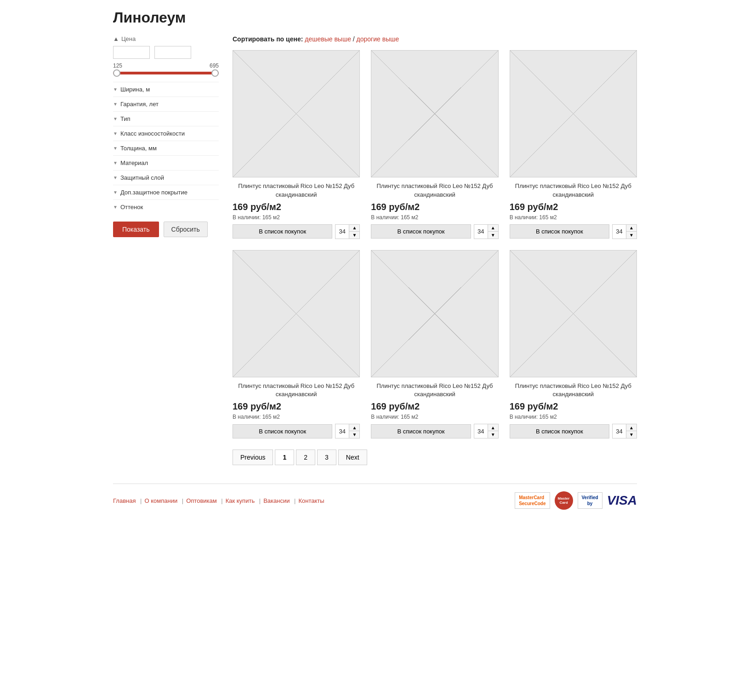 The image size is (750, 700). Describe the element at coordinates (166, 148) in the screenshot. I see `filter-row: ▼Толщина, мм` at that location.